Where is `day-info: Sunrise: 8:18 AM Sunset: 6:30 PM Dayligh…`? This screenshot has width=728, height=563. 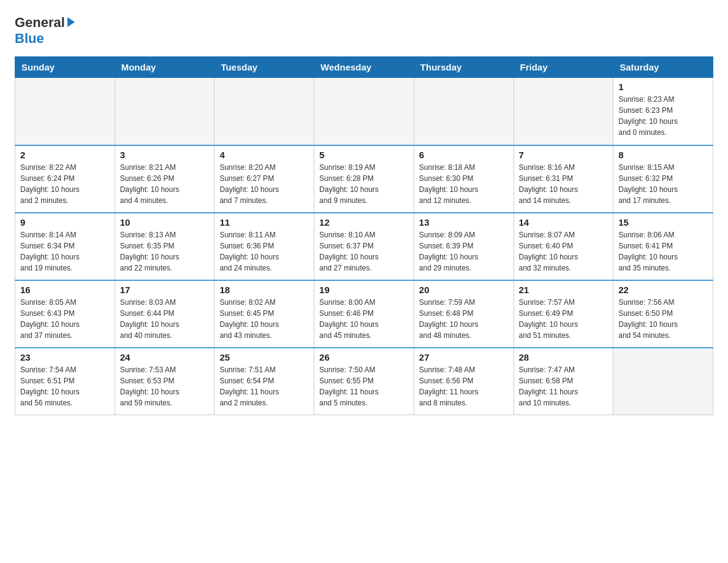 day-info: Sunrise: 8:18 AM Sunset: 6:30 PM Dayligh… is located at coordinates (464, 184).